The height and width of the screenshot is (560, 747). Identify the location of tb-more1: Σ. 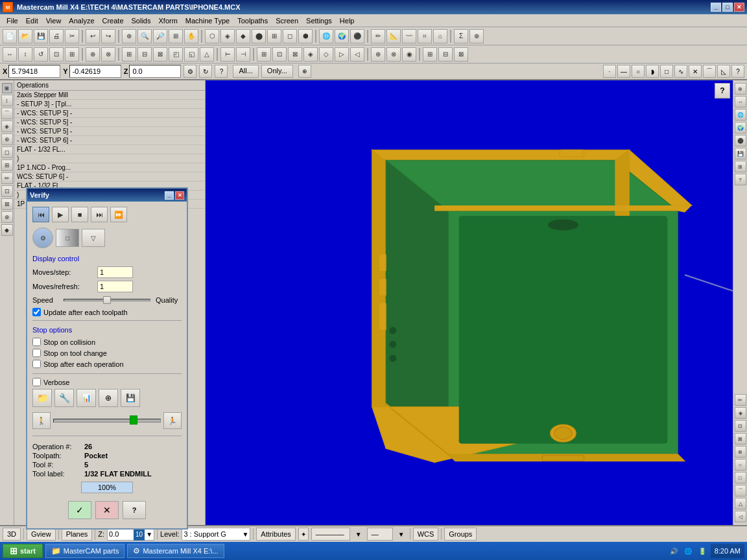
(461, 36).